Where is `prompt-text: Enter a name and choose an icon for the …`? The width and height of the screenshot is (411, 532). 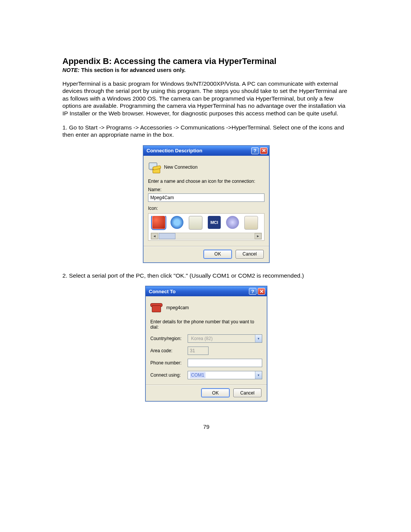 prompt-text: Enter a name and choose an icon for the … is located at coordinates (206, 181).